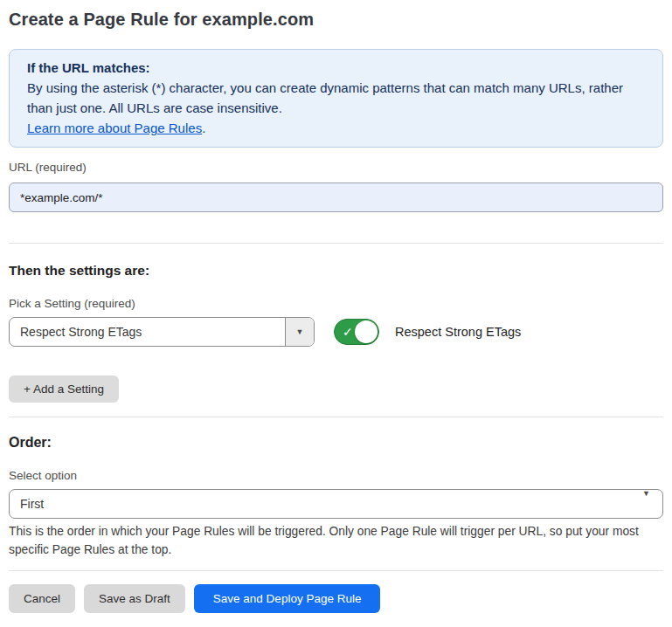 The image size is (672, 627). I want to click on pick-setting-label: Pick a Setting (required), so click(336, 304).